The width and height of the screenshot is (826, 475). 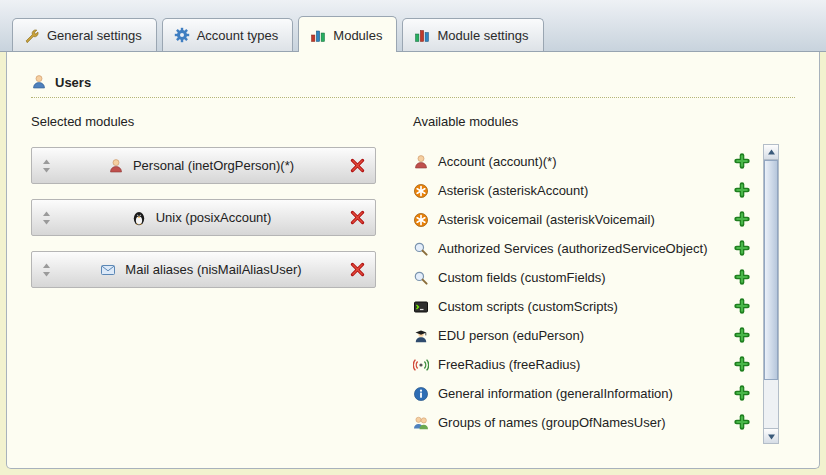 What do you see at coordinates (771, 294) in the screenshot?
I see `available-modules-scrollbar` at bounding box center [771, 294].